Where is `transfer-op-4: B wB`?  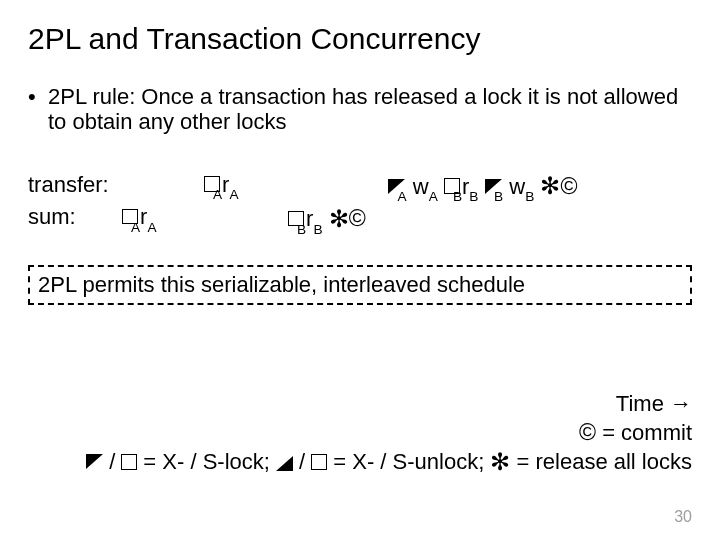
transfer-op-4: B wB is located at coordinates (513, 186).